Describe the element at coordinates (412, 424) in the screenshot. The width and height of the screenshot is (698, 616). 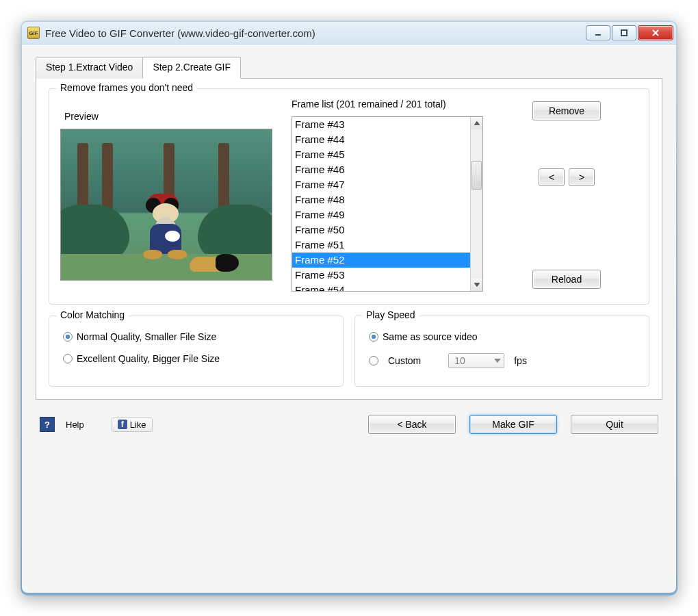
I see `back-button: < Back` at that location.